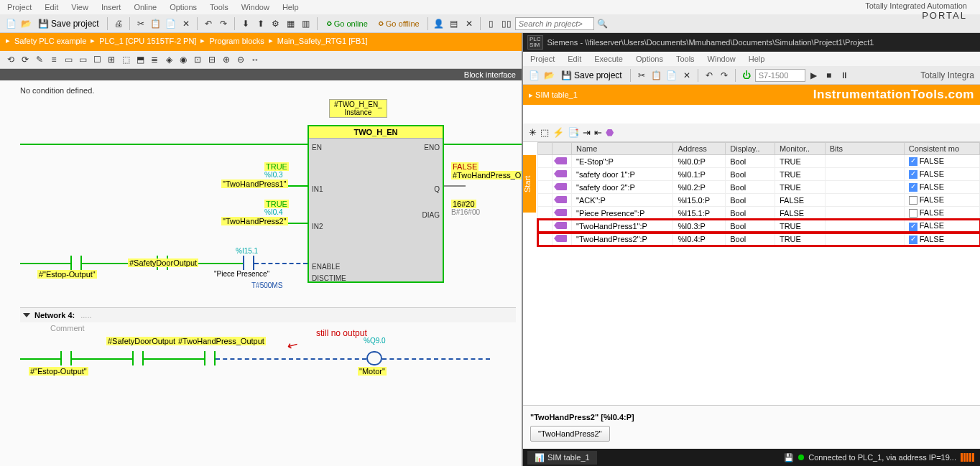 The image size is (980, 466). I want to click on col-disp: Display.., so click(750, 149).